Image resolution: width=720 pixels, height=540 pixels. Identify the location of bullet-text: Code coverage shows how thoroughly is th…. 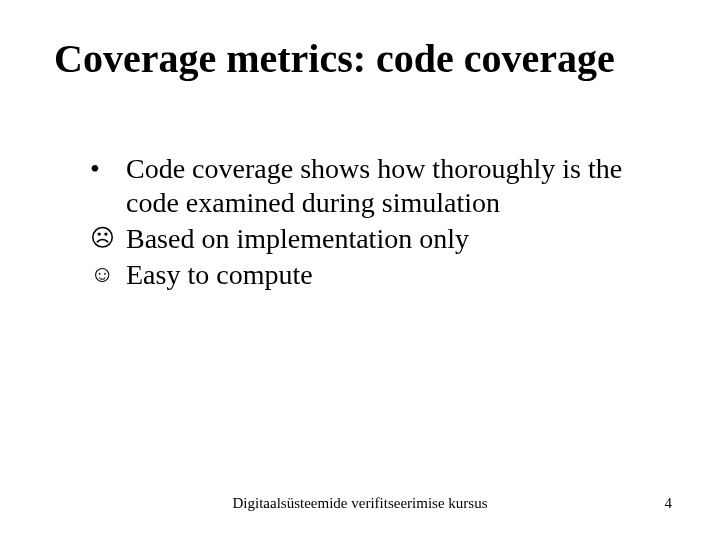
(393, 186).